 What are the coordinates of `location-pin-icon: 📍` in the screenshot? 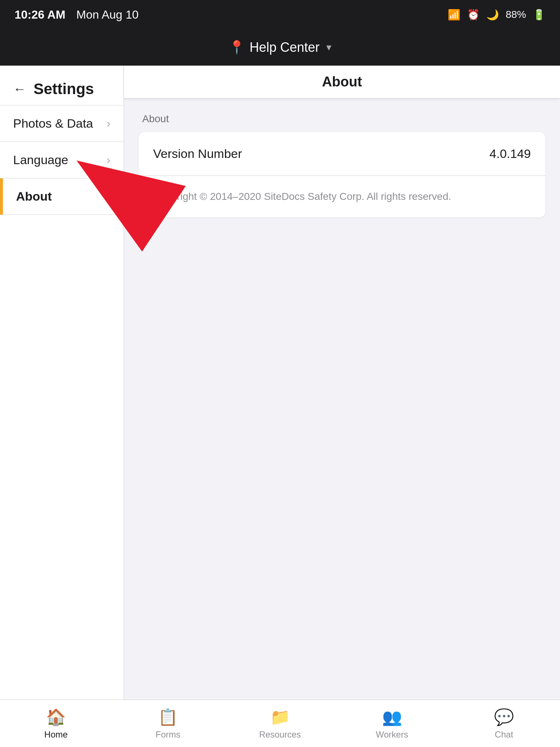 It's located at (237, 47).